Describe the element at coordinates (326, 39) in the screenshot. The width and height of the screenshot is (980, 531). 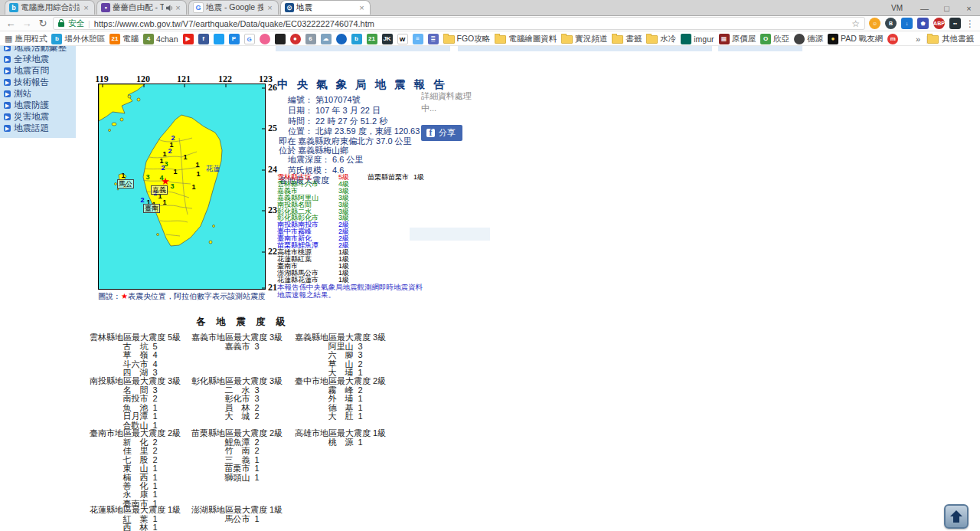
I see `bookmark-item: ☁` at that location.